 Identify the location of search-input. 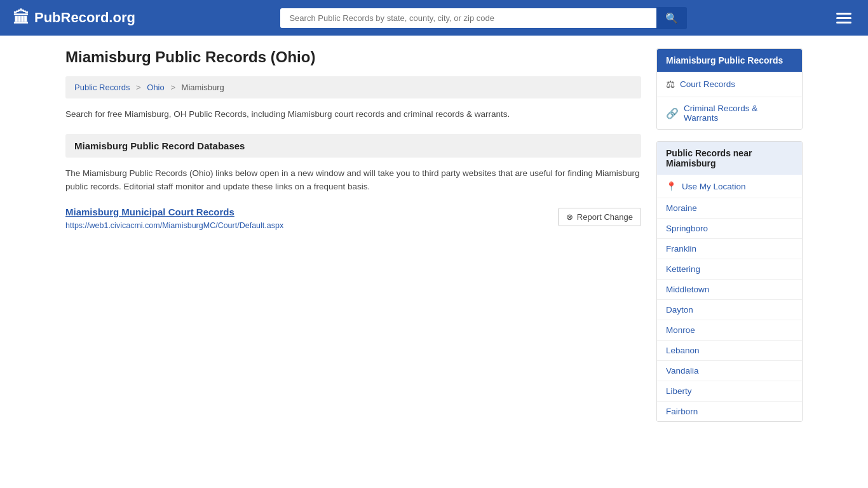
(468, 18).